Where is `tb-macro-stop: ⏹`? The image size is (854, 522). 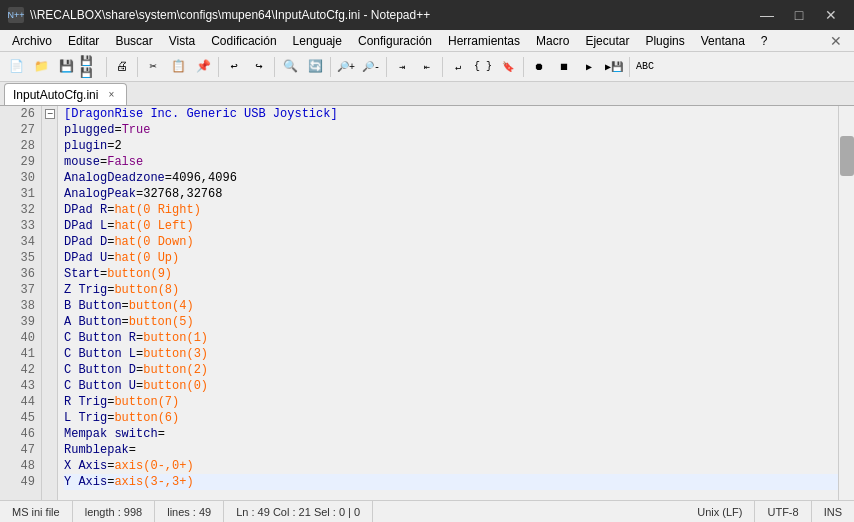 tb-macro-stop: ⏹ is located at coordinates (564, 67).